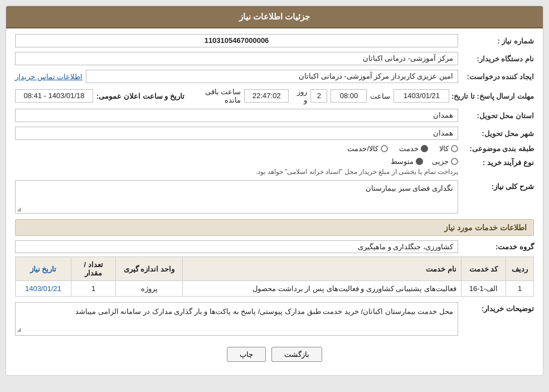  I want to click on services-section-header: اطلاعات خدمات مورد نیاز, so click(274, 228).